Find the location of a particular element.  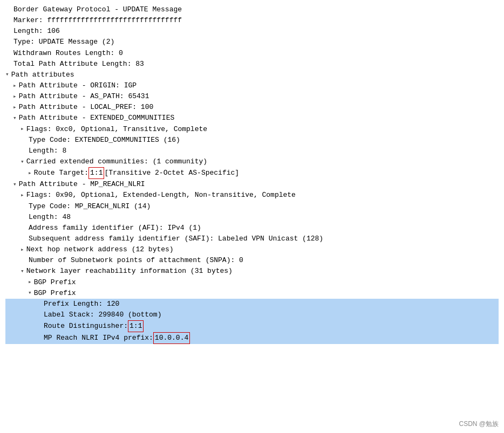

line-after-box: [Transitive 2-Octet AS-Specific] is located at coordinates (172, 173).